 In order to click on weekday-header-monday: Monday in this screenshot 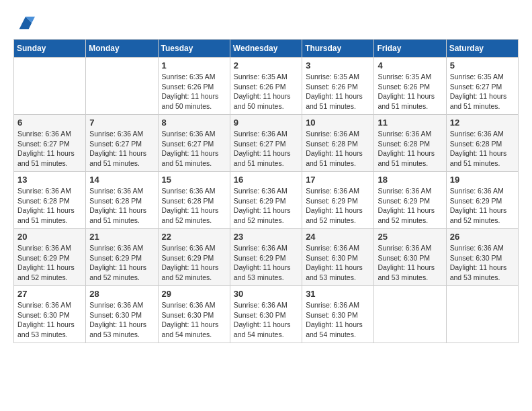, I will do `click(122, 48)`.